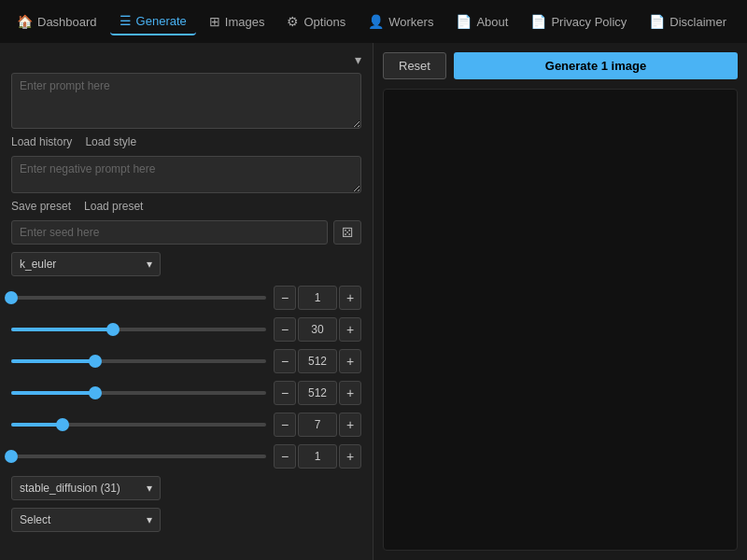 The height and width of the screenshot is (560, 747). Describe the element at coordinates (162, 21) in the screenshot. I see `nav-generate-label: Generate` at that location.